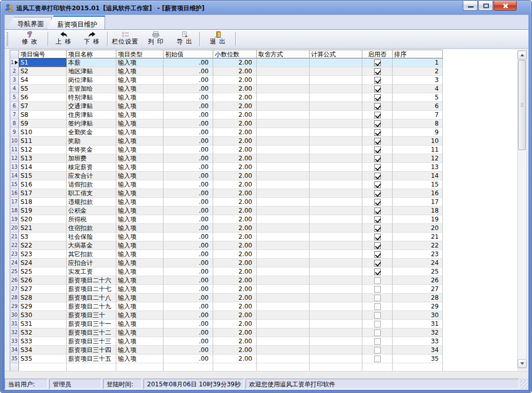  Describe the element at coordinates (418, 229) in the screenshot. I see `cell-sort: 20` at that location.